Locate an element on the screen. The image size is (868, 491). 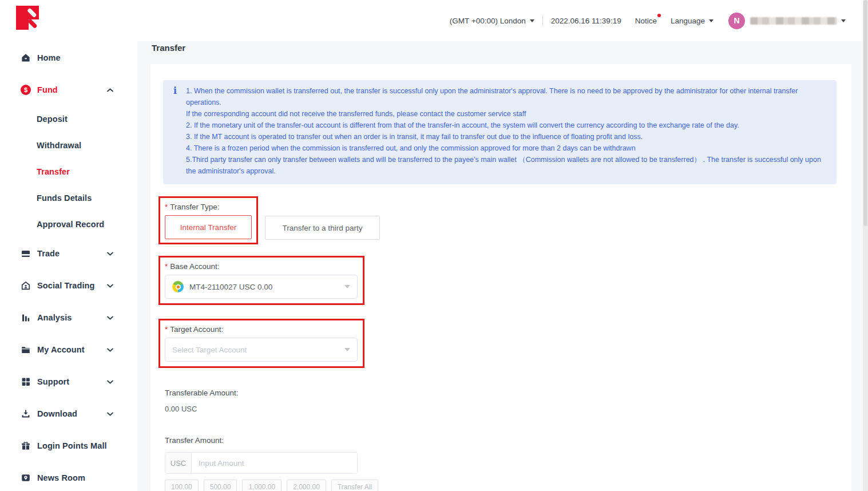
my-account-icon is located at coordinates (26, 350).